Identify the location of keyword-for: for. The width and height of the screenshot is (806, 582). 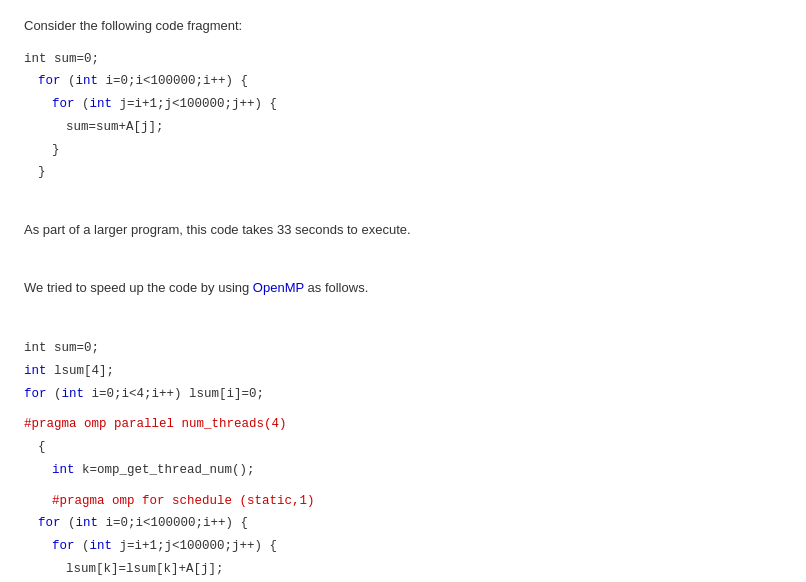
(53, 81).